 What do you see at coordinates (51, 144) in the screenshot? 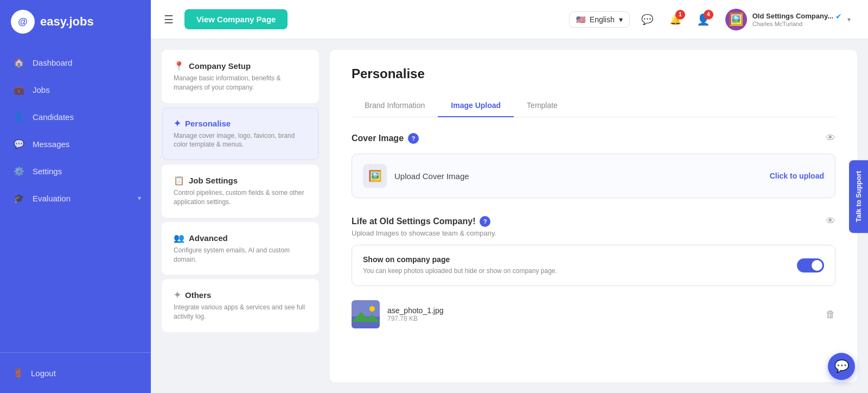
I see `sidebar-item-label: Messages` at bounding box center [51, 144].